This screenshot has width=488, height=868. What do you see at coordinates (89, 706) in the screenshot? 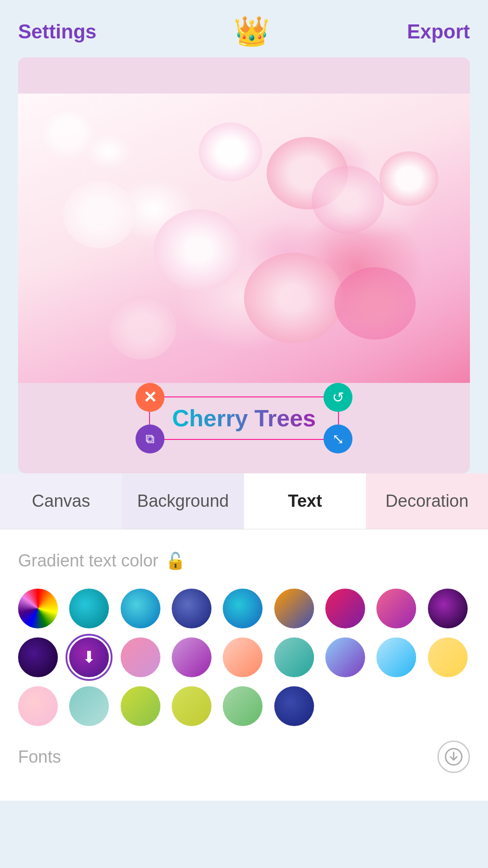
I see `color-circle-mint-green` at bounding box center [89, 706].